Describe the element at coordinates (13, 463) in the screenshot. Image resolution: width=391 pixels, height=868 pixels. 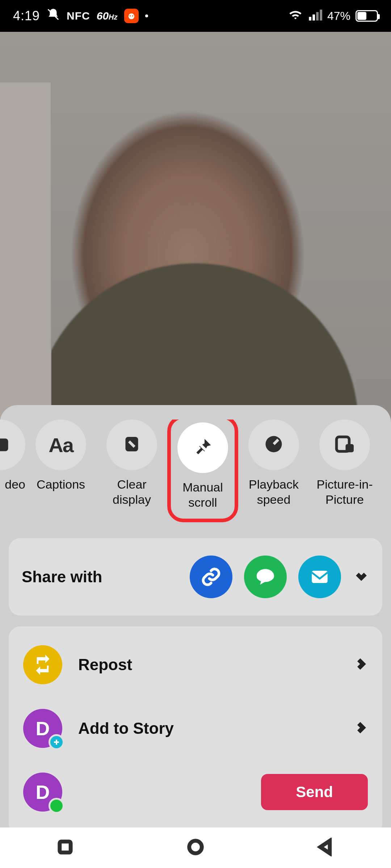
I see `option-video-partial: deo` at that location.